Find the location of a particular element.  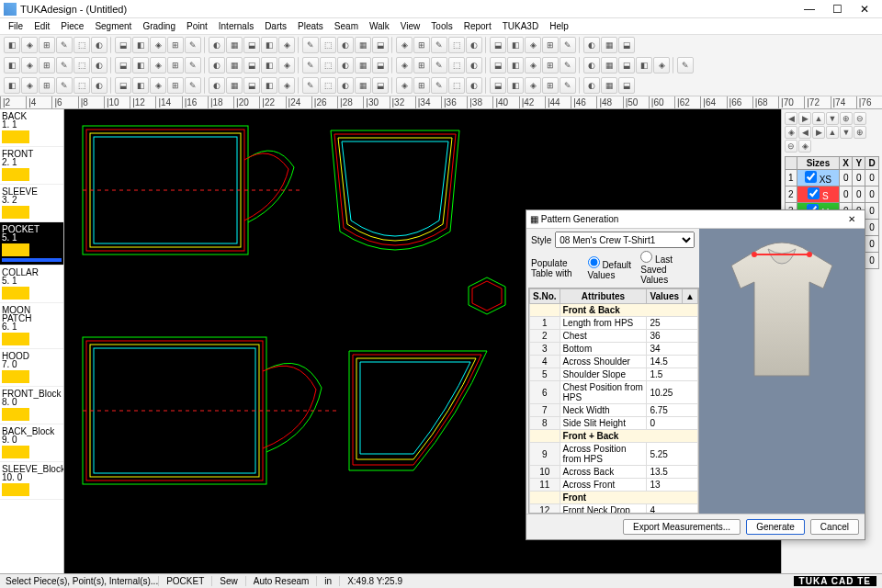

piece-item-pocket: POCKET5. 1 is located at coordinates (31, 244).